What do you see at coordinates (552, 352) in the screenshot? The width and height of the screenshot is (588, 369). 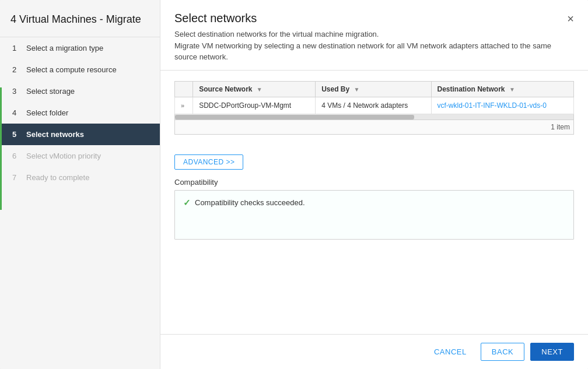 I see `next-button: NEXT` at bounding box center [552, 352].